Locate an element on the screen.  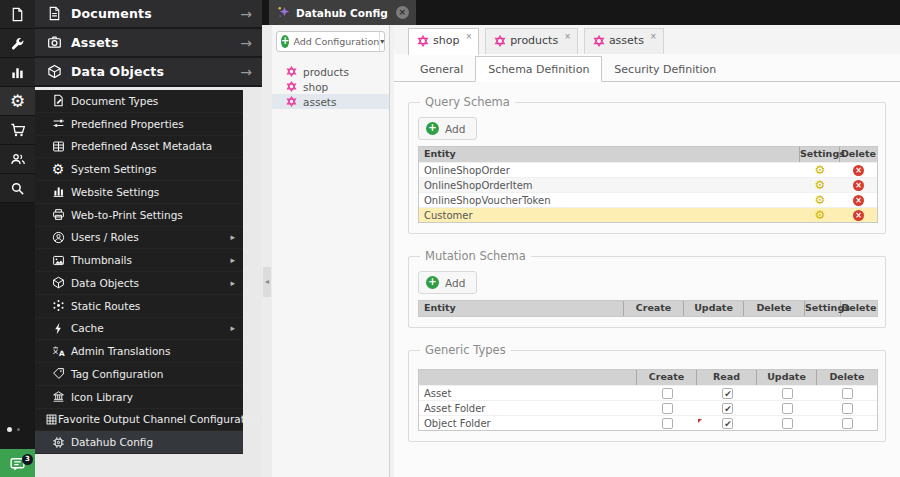
submenu-item-thumbnails: Thumbnails ▸ is located at coordinates (139, 260).